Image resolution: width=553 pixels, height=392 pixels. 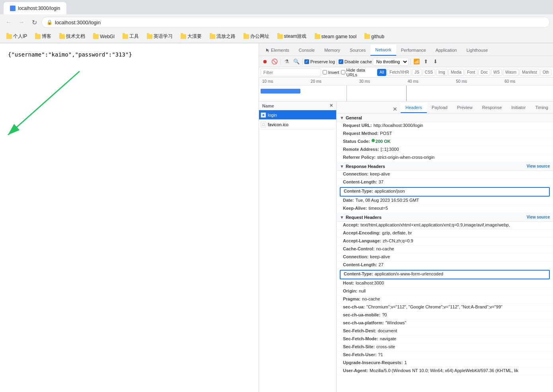 I want to click on request-url-row: Request URL: http://localhost:3000/login, so click(x=445, y=126).